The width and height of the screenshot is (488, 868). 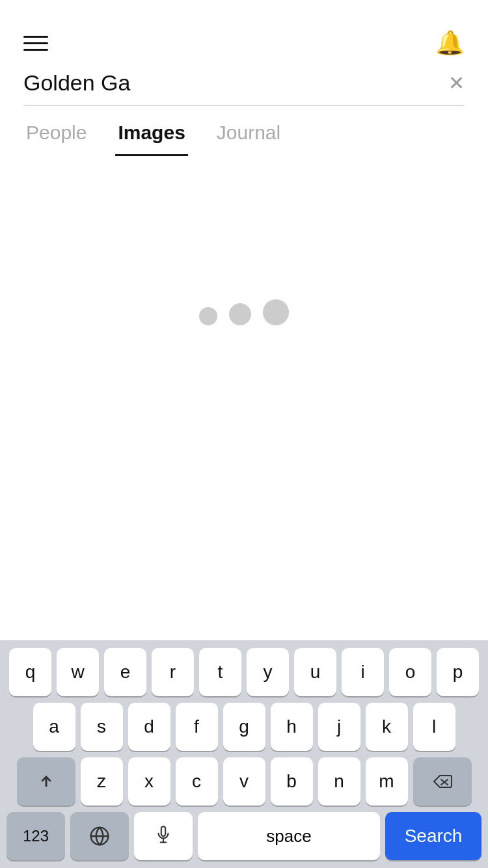 What do you see at coordinates (125, 672) in the screenshot?
I see `key-e: e` at bounding box center [125, 672].